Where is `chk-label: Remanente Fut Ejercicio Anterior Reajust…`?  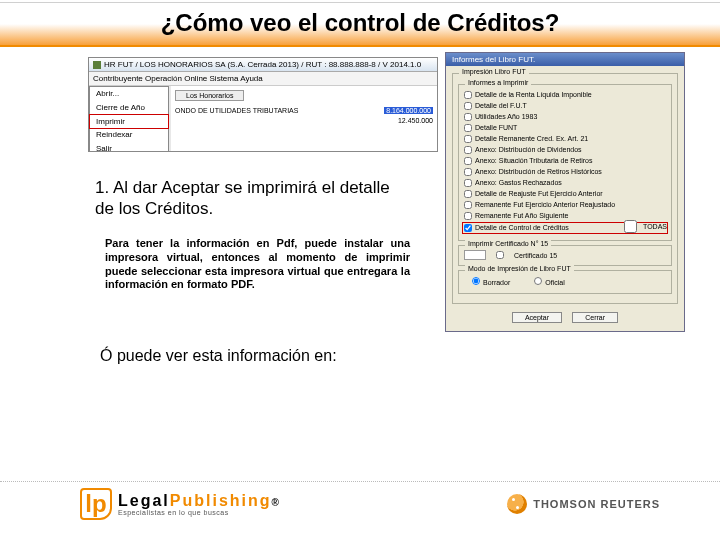
chk-label: Remanente Fut Ejercicio Anterior Reajust… is located at coordinates (545, 205).